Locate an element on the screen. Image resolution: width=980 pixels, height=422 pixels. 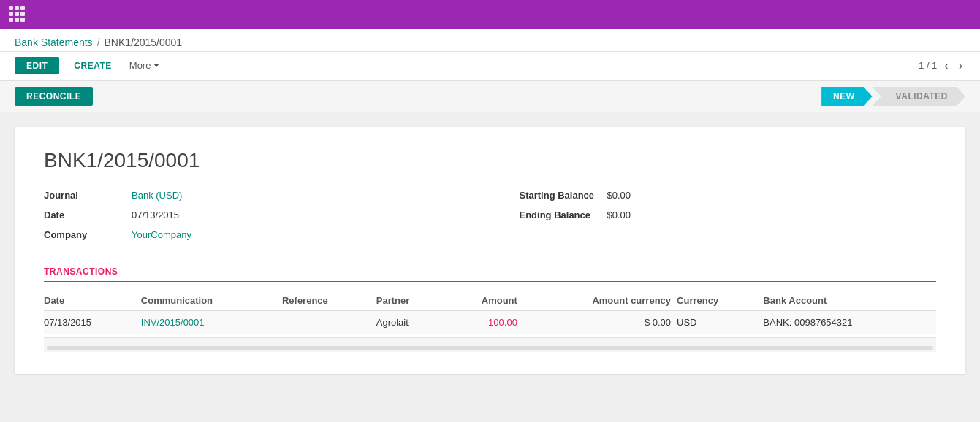
field-ending-balance: Ending Balance $0.00 is located at coordinates (728, 215).